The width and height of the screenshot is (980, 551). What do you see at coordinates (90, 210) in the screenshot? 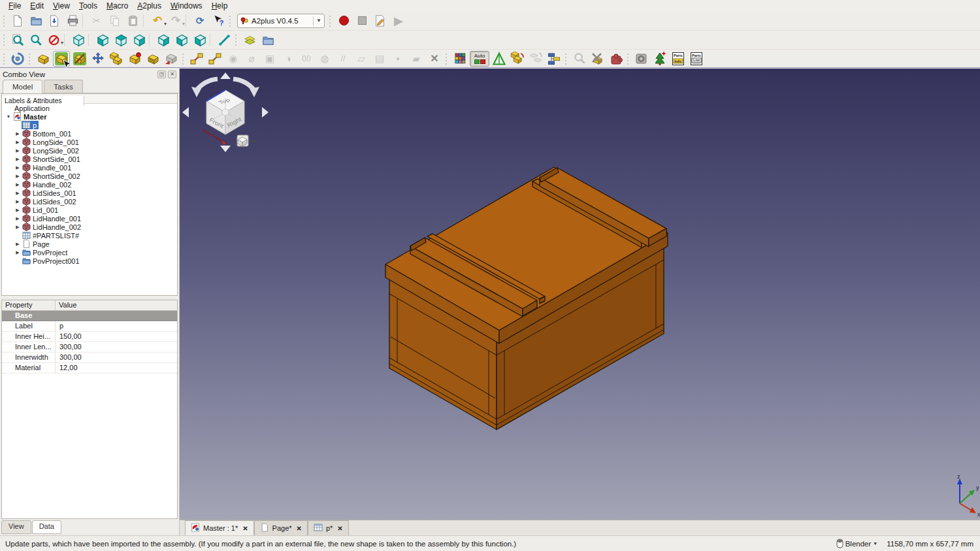
I see `tree-item-lid-001: ▶Lid_001` at bounding box center [90, 210].